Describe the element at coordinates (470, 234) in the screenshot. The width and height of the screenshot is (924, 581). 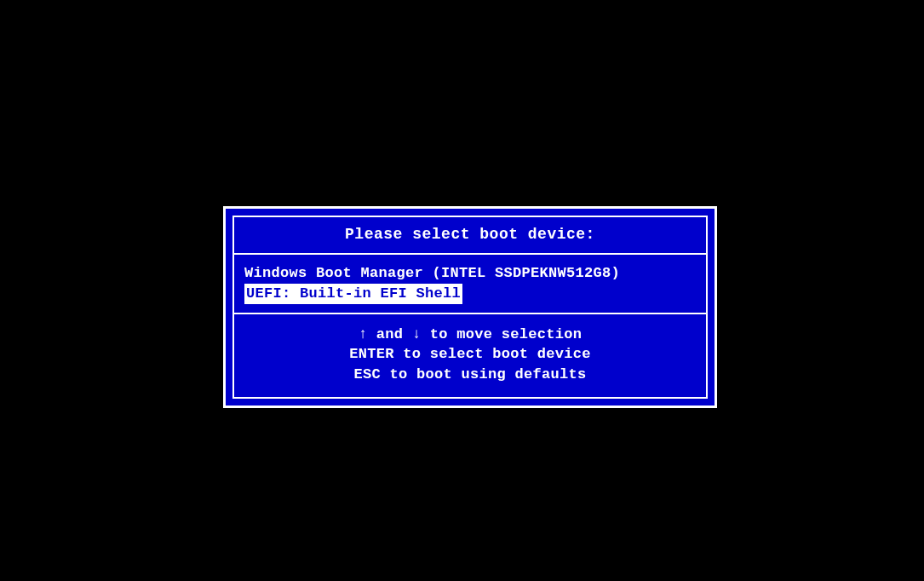
I see `dialog-title: Please select boot device:` at that location.